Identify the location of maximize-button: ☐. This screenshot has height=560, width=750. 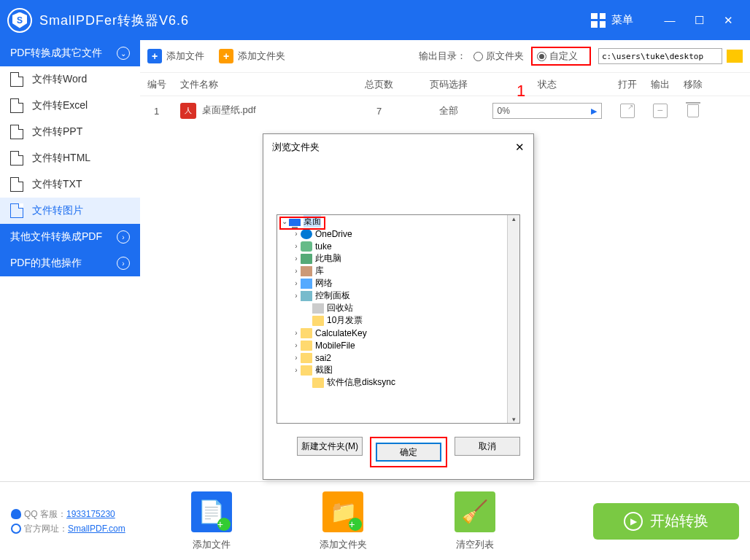
(699, 20).